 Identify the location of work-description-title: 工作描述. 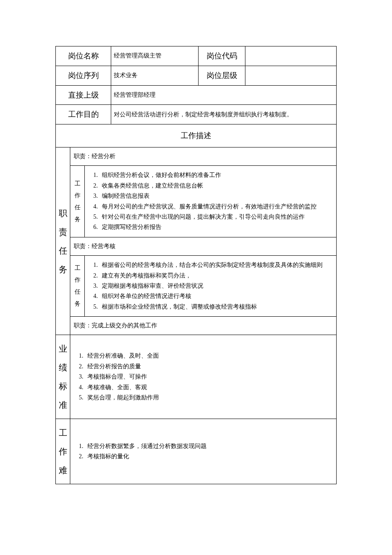
(196, 136).